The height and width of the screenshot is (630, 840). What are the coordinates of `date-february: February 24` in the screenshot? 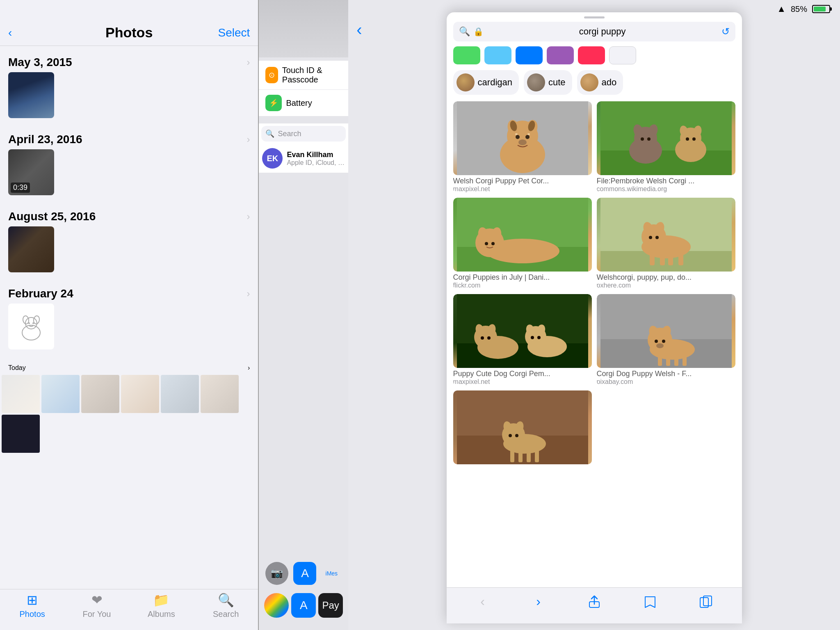 It's located at (41, 294).